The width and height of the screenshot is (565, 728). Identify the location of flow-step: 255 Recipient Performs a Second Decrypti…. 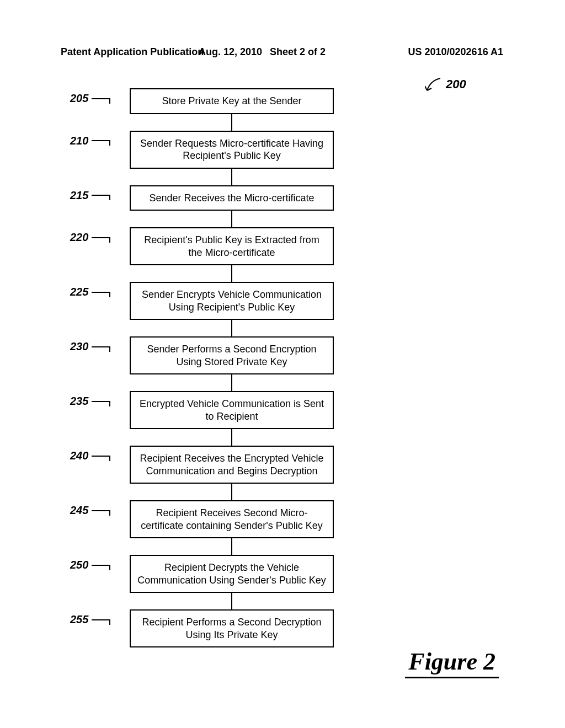
(232, 629).